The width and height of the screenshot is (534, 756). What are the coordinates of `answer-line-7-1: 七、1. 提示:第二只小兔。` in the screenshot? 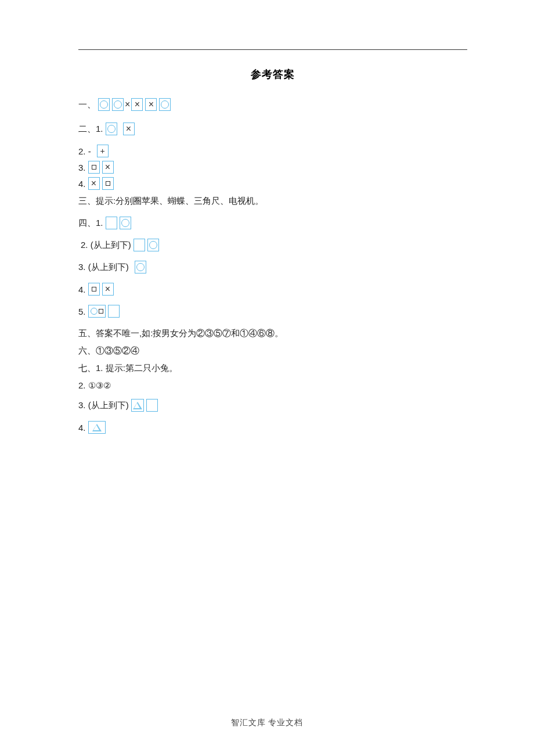 It's located at (273, 368).